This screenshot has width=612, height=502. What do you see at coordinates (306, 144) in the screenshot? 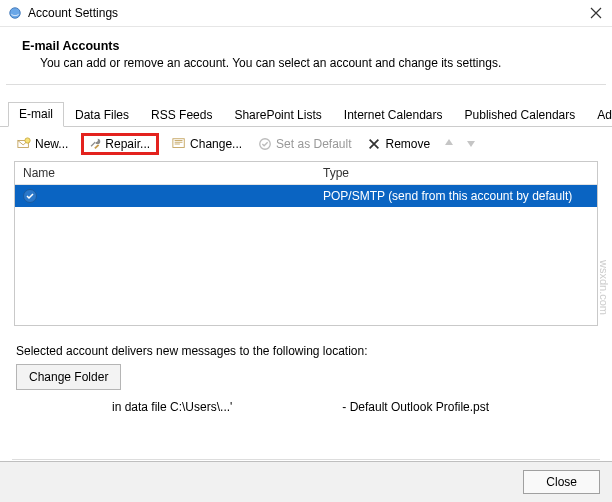
I see `toolbar: New... Repair... Change... Set as Defaul…` at bounding box center [306, 144].